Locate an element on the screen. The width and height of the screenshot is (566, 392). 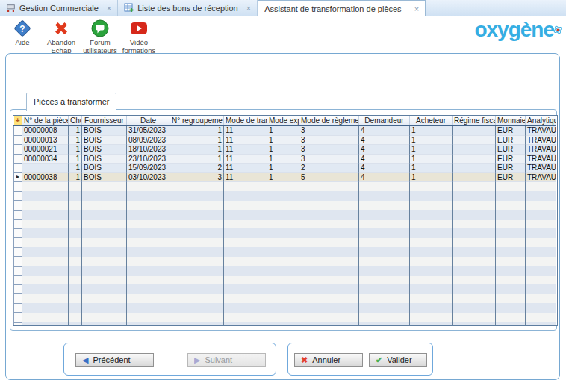
grid-cell: 5 is located at coordinates (329, 178).